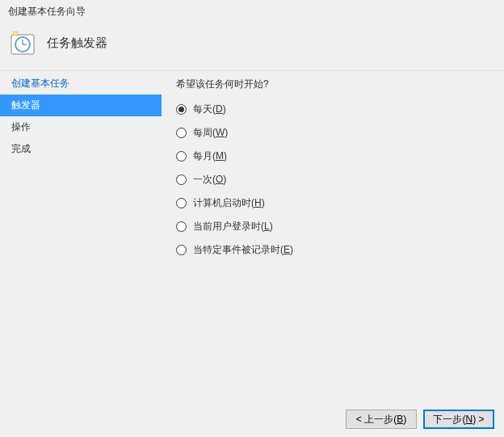 The image size is (504, 437). Describe the element at coordinates (333, 250) in the screenshot. I see `radio-option-6: 当特定事件被记录时(E)` at that location.